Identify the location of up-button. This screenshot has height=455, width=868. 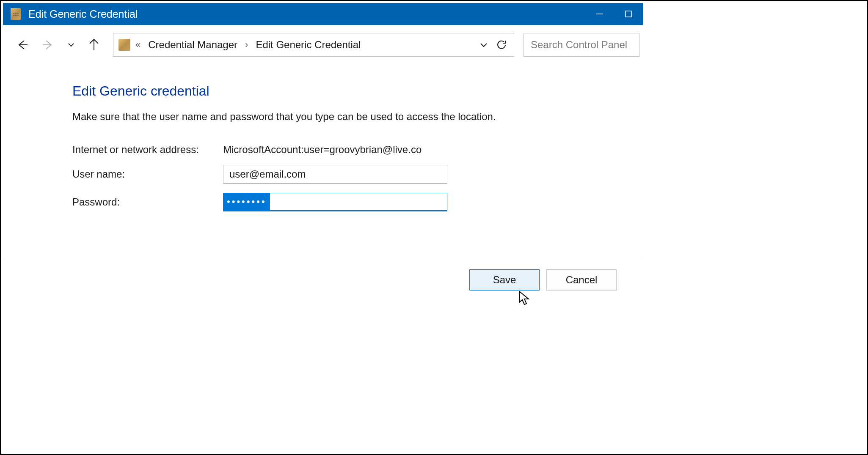
(94, 45).